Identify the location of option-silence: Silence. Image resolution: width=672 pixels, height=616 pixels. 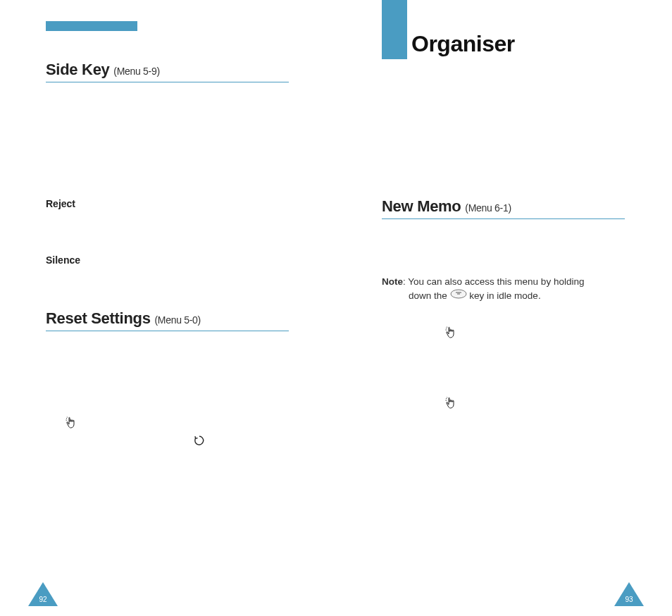
(170, 260).